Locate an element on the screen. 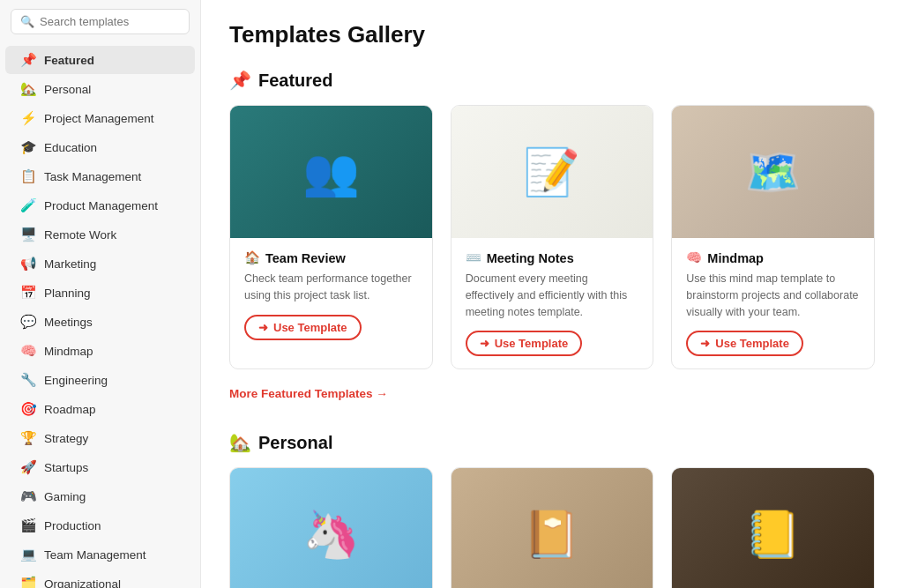  nav-icon-remote-work: 🖥️ is located at coordinates (28, 234).